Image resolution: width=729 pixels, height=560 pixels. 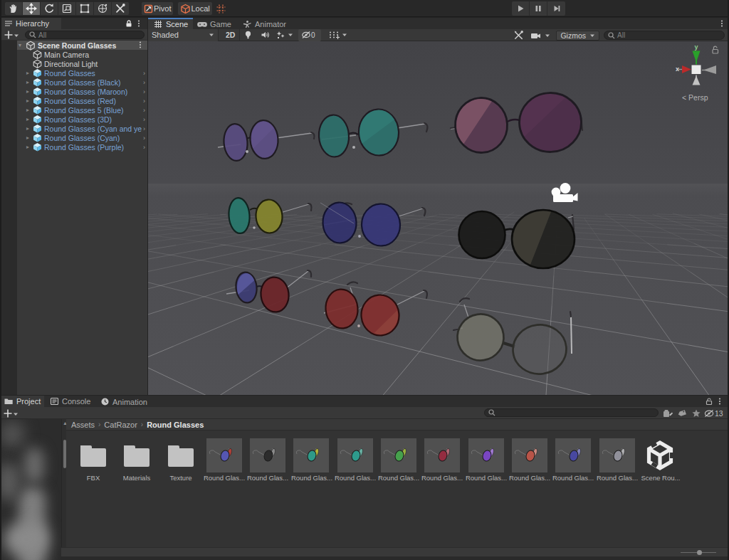 I want to click on svg-text: 0, so click(x=313, y=36).